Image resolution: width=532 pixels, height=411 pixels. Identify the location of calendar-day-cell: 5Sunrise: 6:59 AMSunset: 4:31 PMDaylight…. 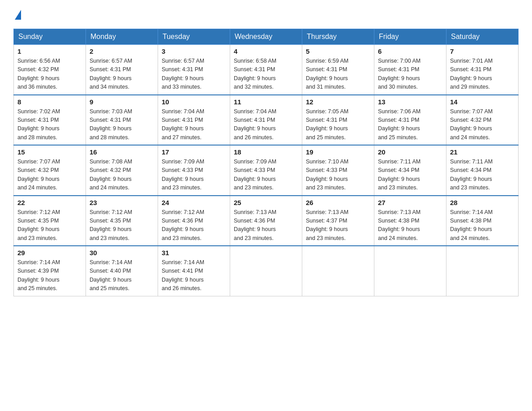
(339, 70).